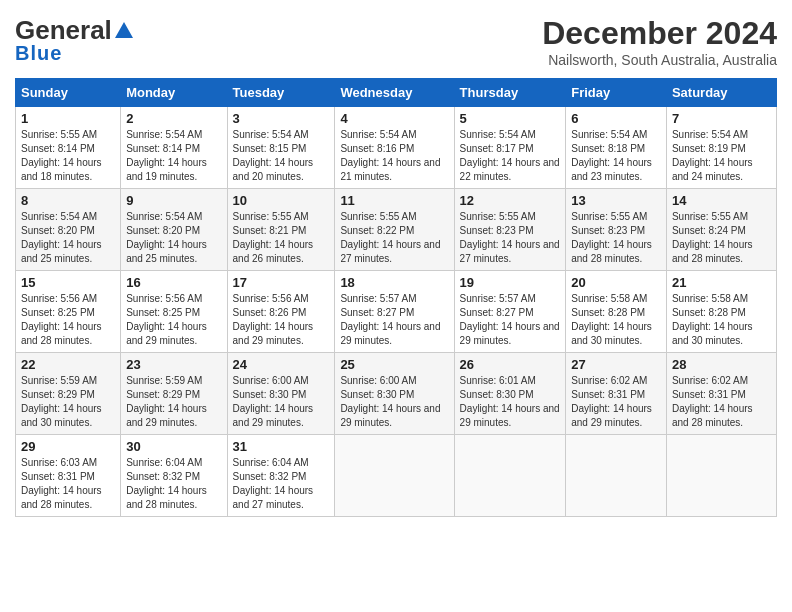 The image size is (792, 612). I want to click on day-info: Sunrise: 6:02 AM Sunset: 8:31 PM Dayligh…, so click(616, 402).